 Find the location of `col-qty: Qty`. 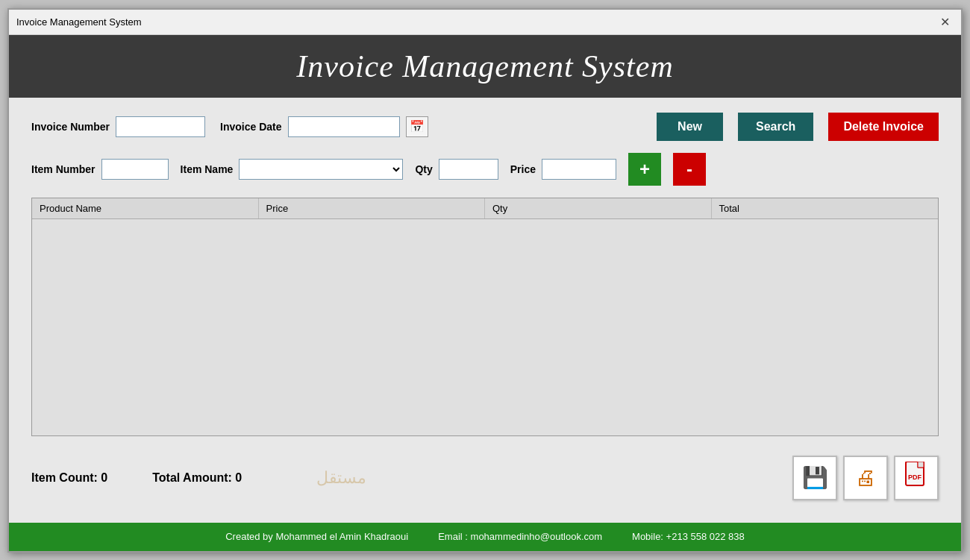

col-qty: Qty is located at coordinates (598, 209).